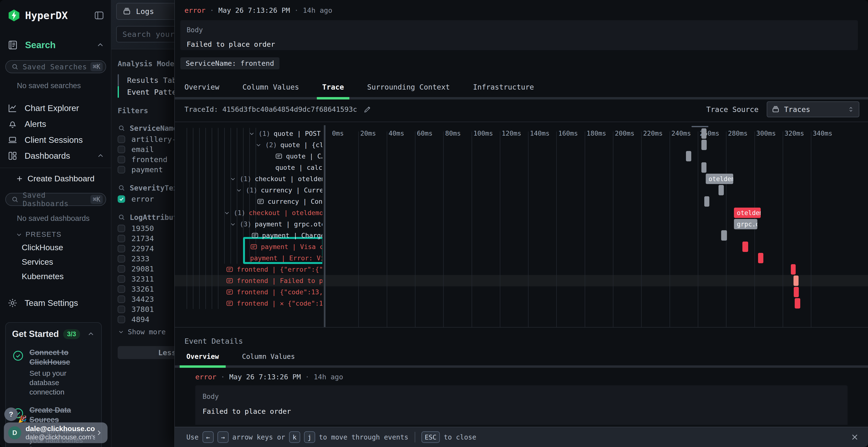  I want to click on timeline-tick-label: 300ms, so click(766, 133).